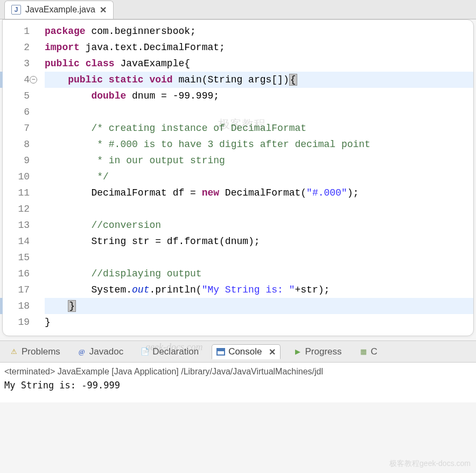 The image size is (476, 473). Describe the element at coordinates (16, 80) in the screenshot. I see `line-number: 4−` at that location.